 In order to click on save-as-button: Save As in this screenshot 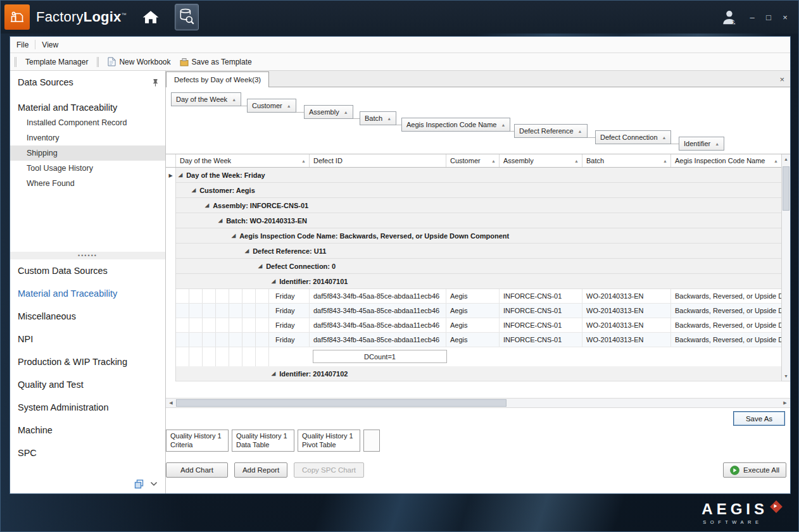, I will do `click(759, 419)`.